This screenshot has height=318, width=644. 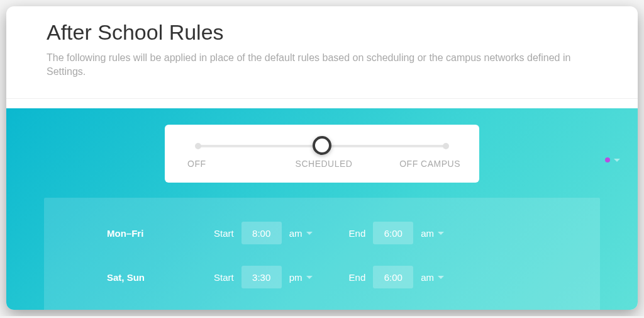 What do you see at coordinates (323, 65) in the screenshot?
I see `page-subtitle: The following rules will be applied in p…` at bounding box center [323, 65].